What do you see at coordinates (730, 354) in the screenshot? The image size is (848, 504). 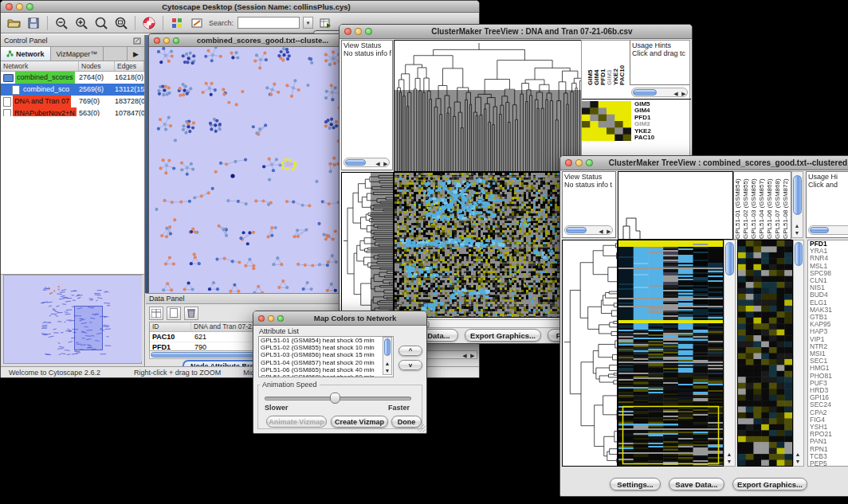 I see `tv2-heatmap-vscrollbar: ▲ ▼` at bounding box center [730, 354].